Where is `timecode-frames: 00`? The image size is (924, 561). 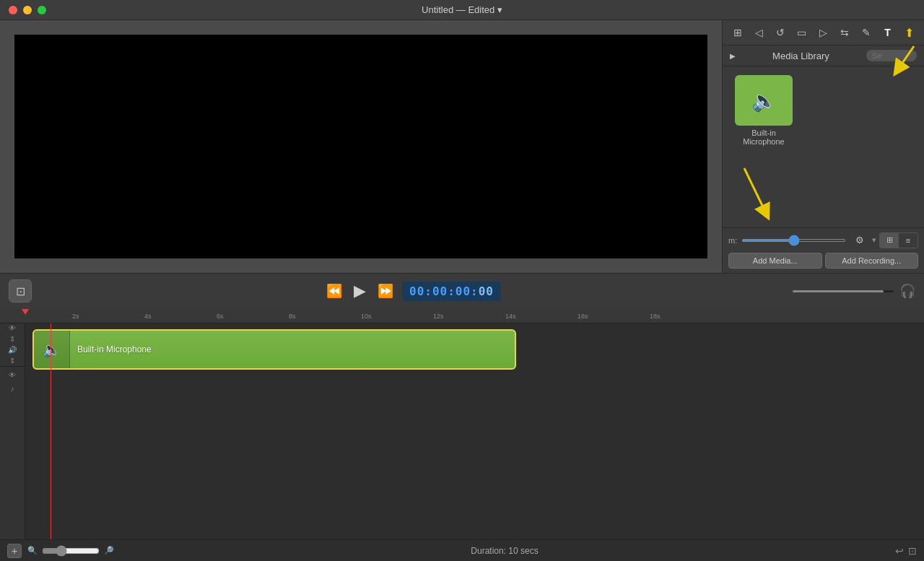
timecode-frames: 00 is located at coordinates (487, 292).